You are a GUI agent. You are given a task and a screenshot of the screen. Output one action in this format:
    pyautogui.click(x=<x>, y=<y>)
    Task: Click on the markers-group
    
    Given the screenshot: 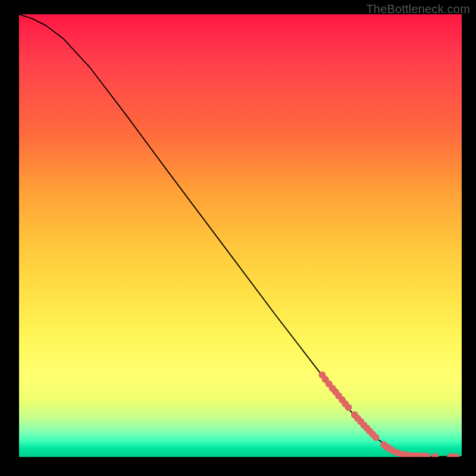 What is the action you would take?
    pyautogui.click(x=389, y=414)
    